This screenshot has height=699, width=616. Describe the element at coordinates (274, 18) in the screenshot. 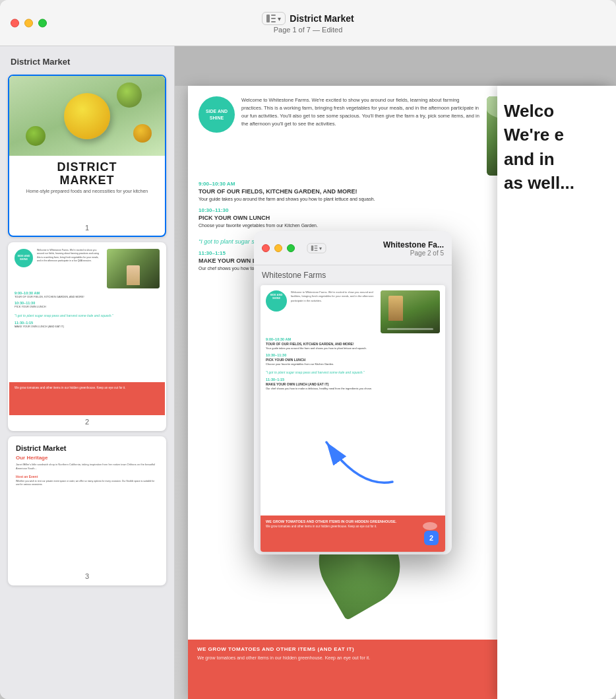

I see `sidebar-toggle-button: ▾` at that location.